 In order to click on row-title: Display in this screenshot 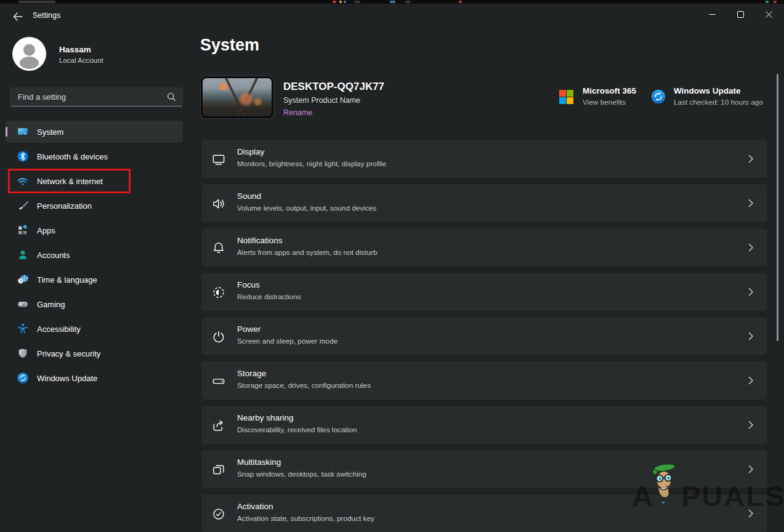, I will do `click(251, 151)`.